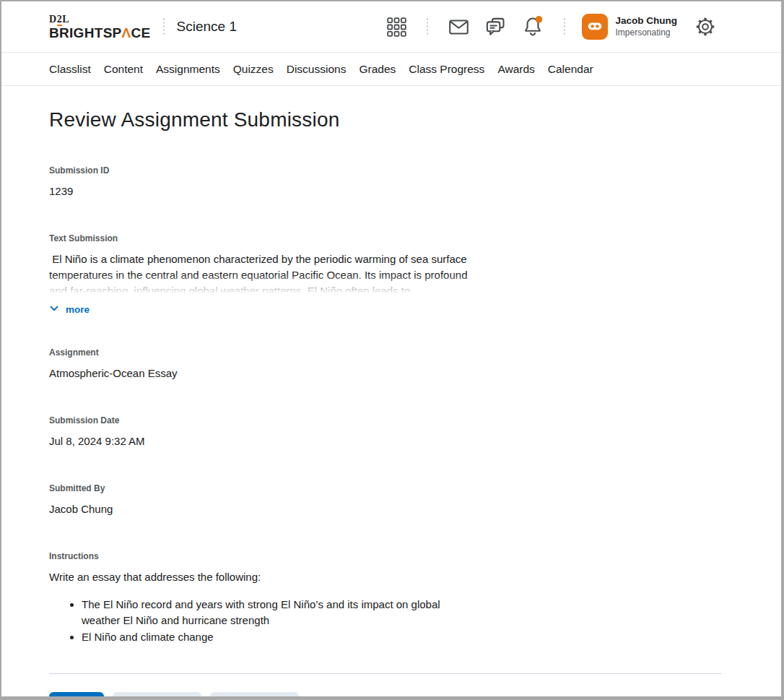  Describe the element at coordinates (595, 27) in the screenshot. I see `impersonation-avatar` at that location.